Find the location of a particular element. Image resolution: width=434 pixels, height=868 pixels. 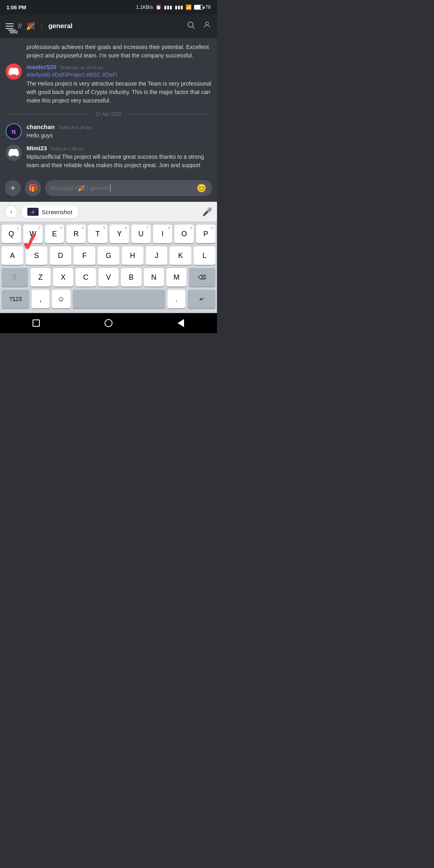

key-x: X is located at coordinates (63, 277).